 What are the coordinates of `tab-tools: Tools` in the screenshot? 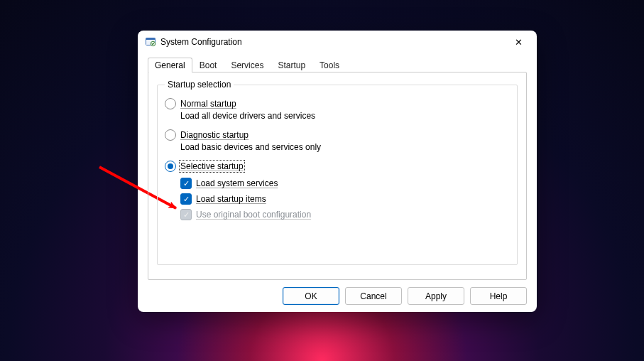 It's located at (329, 65).